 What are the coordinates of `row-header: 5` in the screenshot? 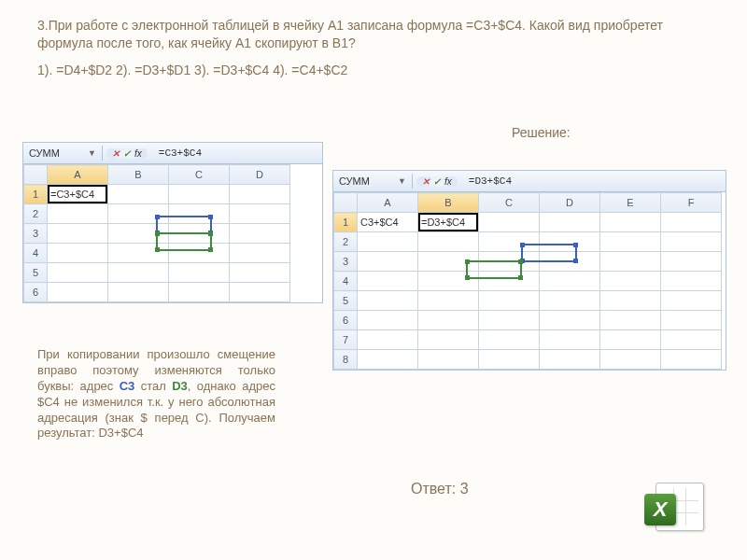 It's located at (345, 301).